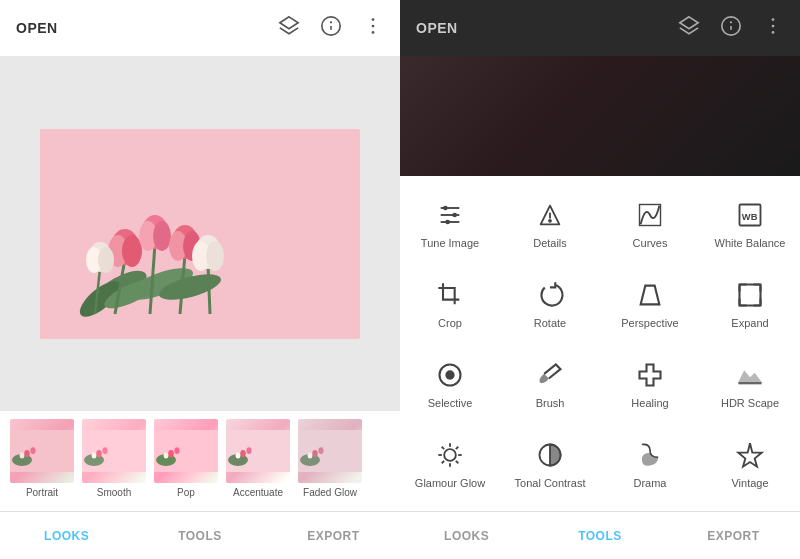 Image resolution: width=800 pixels, height=559 pixels. What do you see at coordinates (550, 404) in the screenshot?
I see `brush-label: Brush` at bounding box center [550, 404].